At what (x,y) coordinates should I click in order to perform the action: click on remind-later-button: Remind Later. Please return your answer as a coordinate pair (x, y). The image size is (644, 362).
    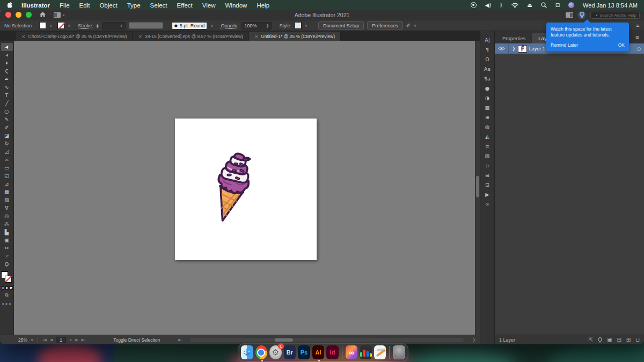
    Looking at the image, I should click on (565, 45).